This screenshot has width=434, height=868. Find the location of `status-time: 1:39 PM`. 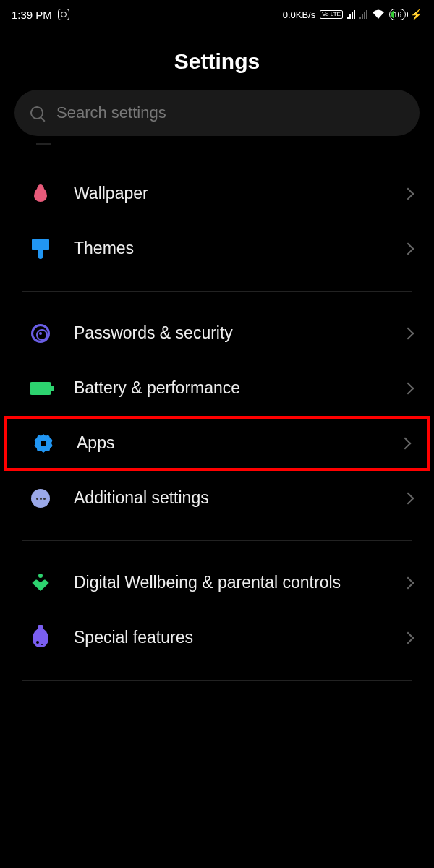

status-time: 1:39 PM is located at coordinates (32, 14).